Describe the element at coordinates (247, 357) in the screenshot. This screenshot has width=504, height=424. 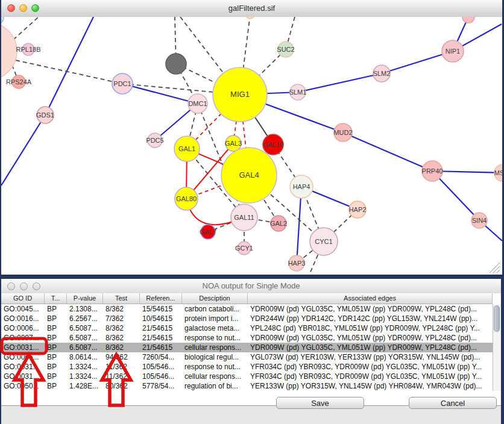
I see `table-row: GO:0065...BP8.0614...94/3627260/54...bio…` at that location.